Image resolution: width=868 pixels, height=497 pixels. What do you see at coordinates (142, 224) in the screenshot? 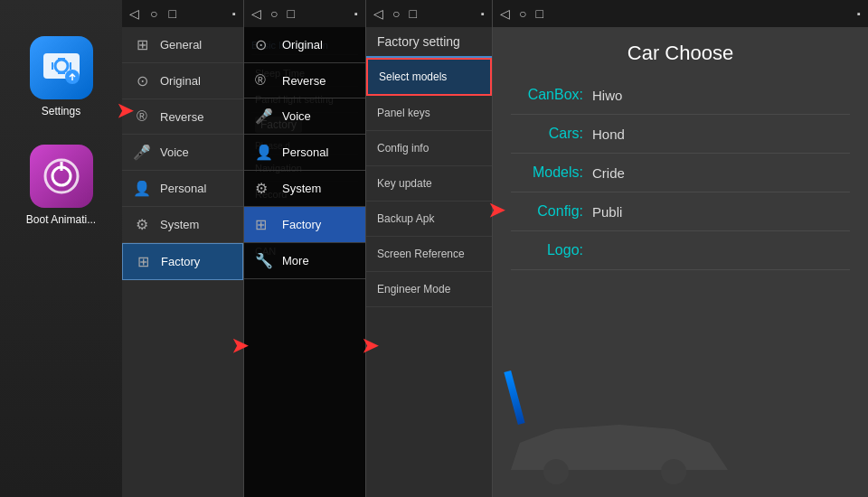
I see `system-icon: ⚙` at bounding box center [142, 224].